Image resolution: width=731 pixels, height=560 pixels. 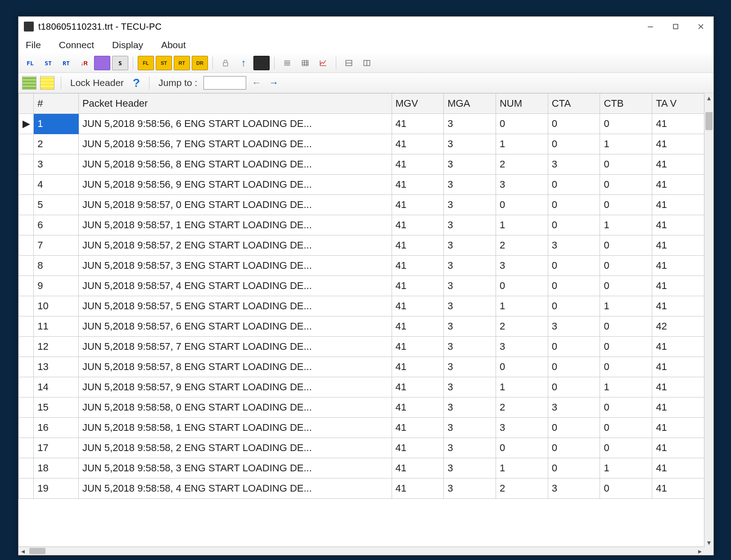 I want to click on cell-num: 3, so click(x=522, y=347).